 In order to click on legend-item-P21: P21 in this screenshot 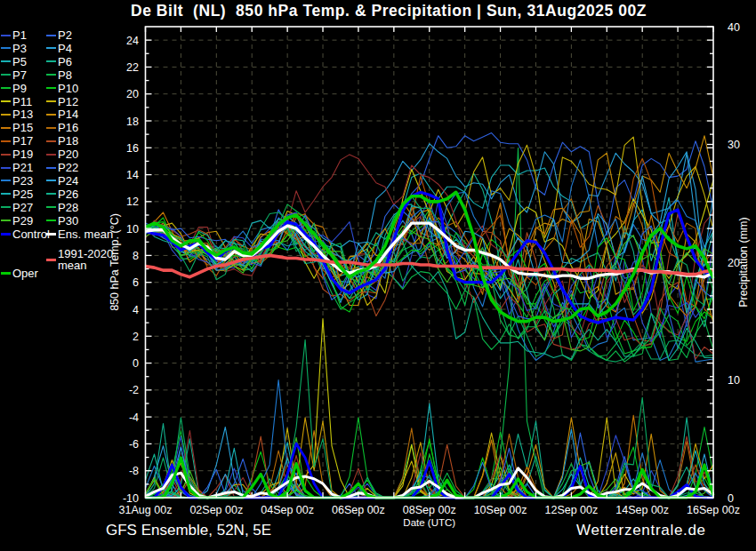, I will do `click(17, 169)`.